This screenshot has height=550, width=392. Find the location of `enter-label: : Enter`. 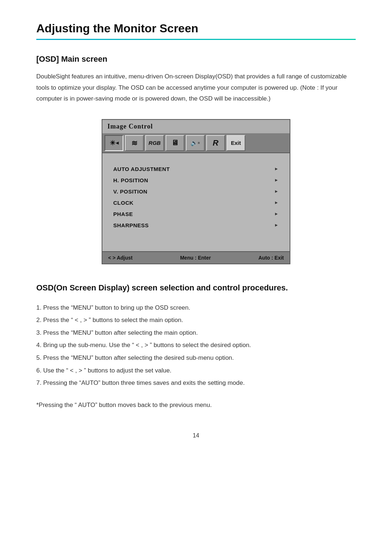

enter-label: : Enter is located at coordinates (203, 258).